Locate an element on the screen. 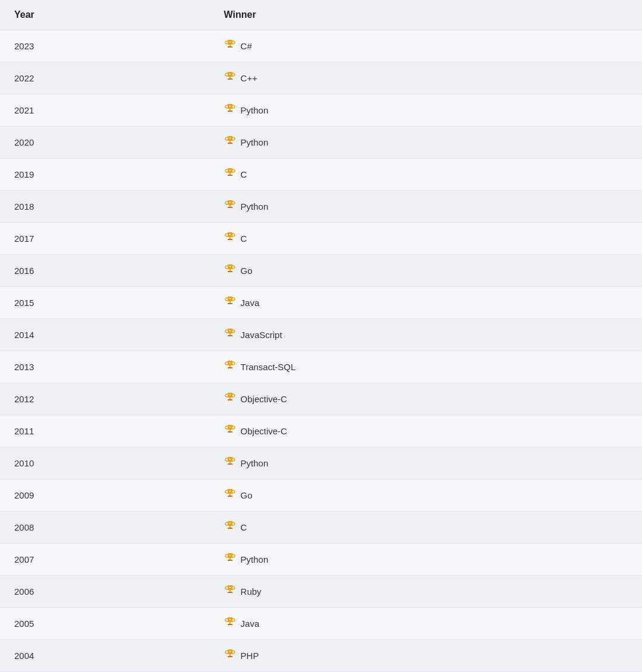 This screenshot has height=672, width=642. year-cell: 2011 is located at coordinates (105, 431).